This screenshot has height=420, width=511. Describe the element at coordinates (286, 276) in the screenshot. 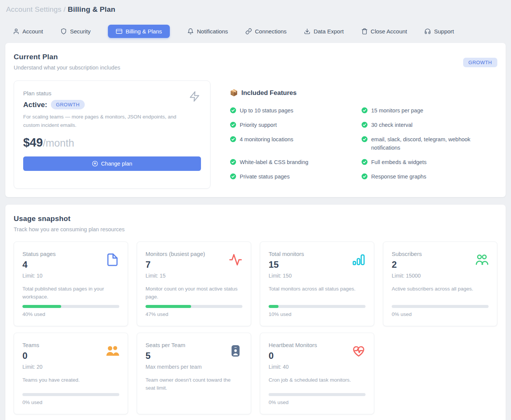

I see `usage-card-limit: Limit: 150` at that location.